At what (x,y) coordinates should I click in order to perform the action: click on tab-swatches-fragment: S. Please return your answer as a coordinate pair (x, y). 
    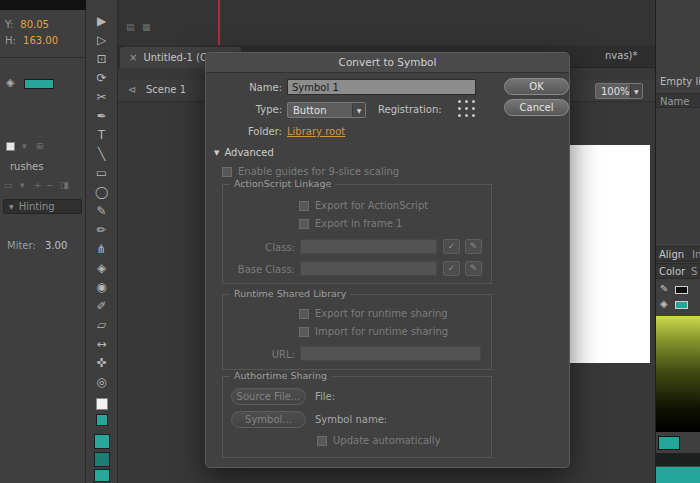
    Looking at the image, I should click on (694, 271).